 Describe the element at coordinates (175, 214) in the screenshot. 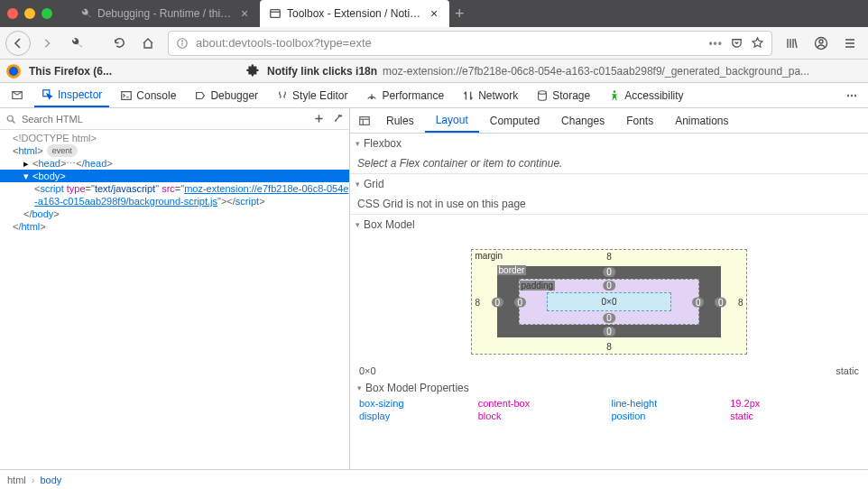

I see `dom-body-close: </body>` at that location.